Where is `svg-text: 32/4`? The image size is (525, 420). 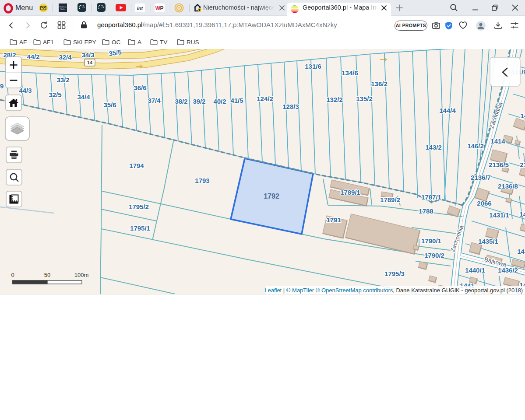
svg-text: 32/4 is located at coordinates (65, 57).